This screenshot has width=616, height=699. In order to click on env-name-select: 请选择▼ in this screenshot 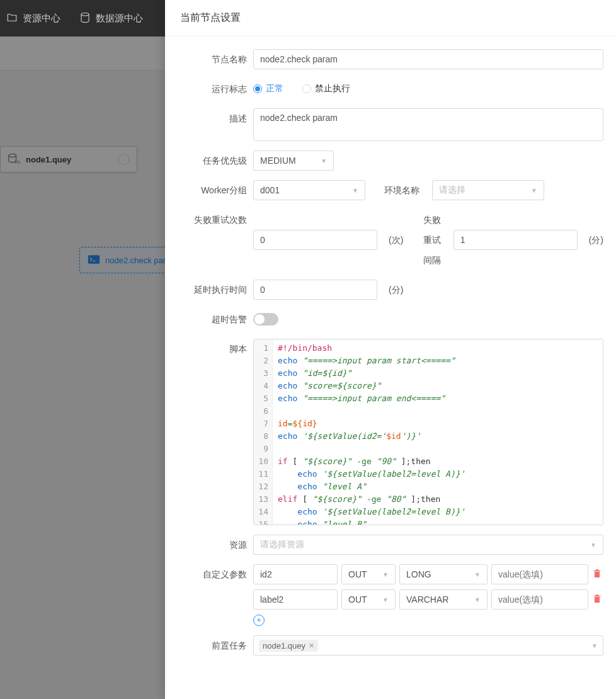, I will do `click(488, 190)`.